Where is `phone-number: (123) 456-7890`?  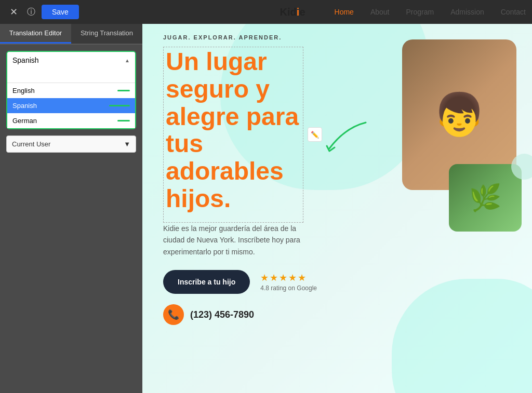 phone-number: (123) 456-7890 is located at coordinates (222, 315).